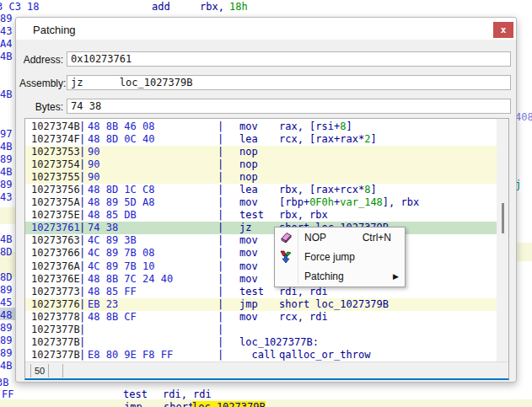  What do you see at coordinates (112, 292) in the screenshot?
I see `row-bytes: 48 85 FF` at bounding box center [112, 292].